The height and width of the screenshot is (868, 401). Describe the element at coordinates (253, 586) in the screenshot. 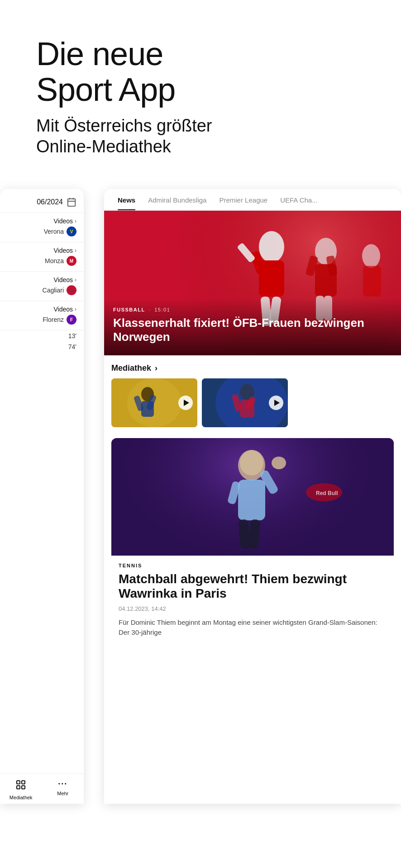

I see `article-title: Matchball abgewehrt! Thiem bezwingt Wawr…` at that location.